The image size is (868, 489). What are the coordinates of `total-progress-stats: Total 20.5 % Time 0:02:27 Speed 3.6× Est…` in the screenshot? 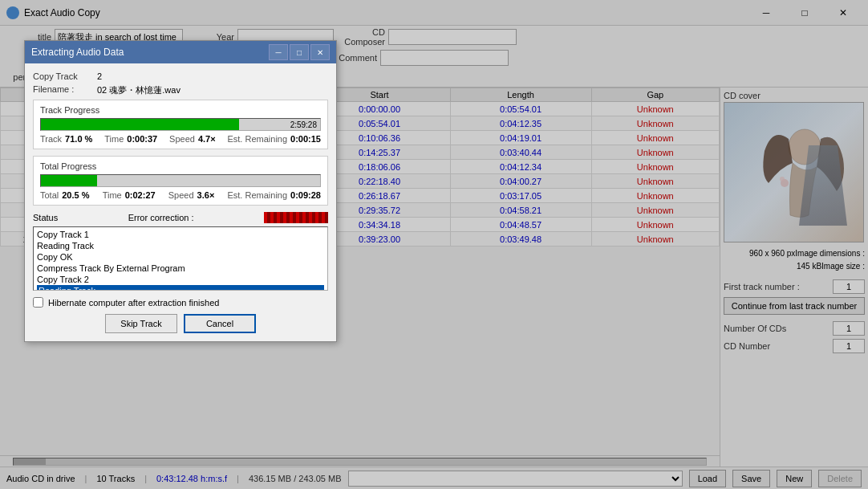 It's located at (180, 195).